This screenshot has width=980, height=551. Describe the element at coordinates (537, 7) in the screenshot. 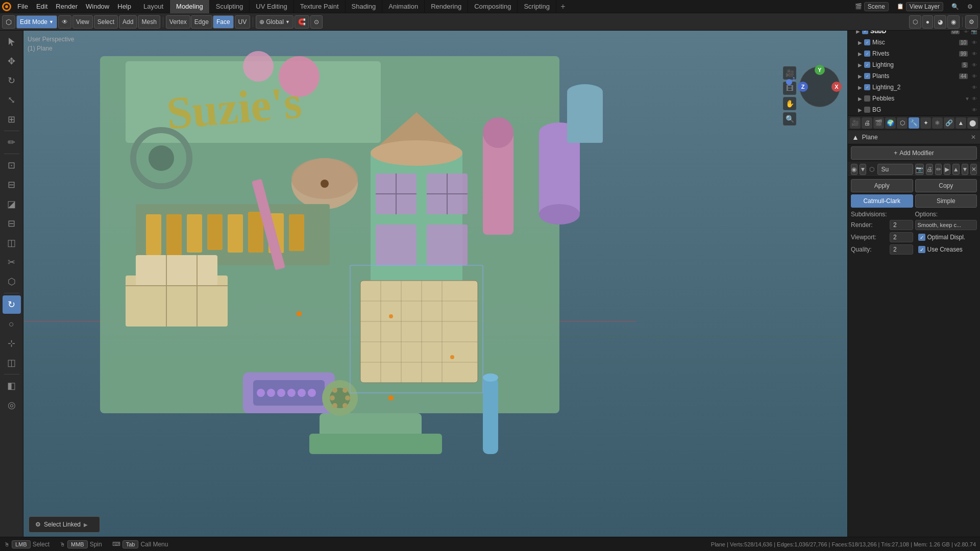

I see `tab-scripting: Scripting` at that location.